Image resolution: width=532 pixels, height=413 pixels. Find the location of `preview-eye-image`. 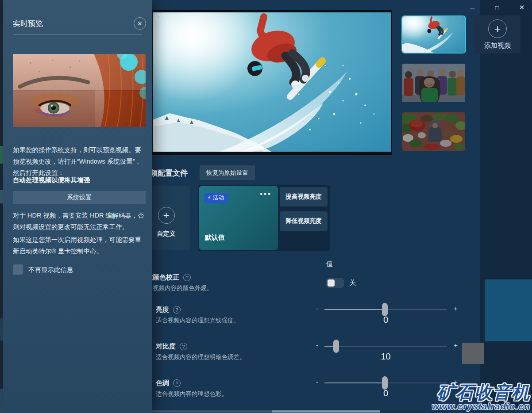

preview-eye-image is located at coordinates (79, 90).